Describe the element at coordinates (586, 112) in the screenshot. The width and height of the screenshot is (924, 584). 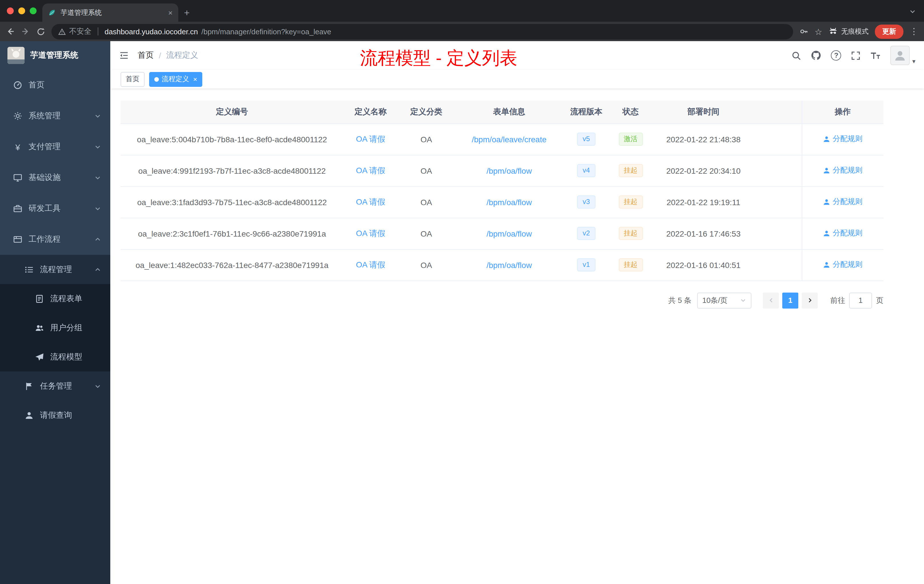
I see `col-process-version: 流程版本` at that location.